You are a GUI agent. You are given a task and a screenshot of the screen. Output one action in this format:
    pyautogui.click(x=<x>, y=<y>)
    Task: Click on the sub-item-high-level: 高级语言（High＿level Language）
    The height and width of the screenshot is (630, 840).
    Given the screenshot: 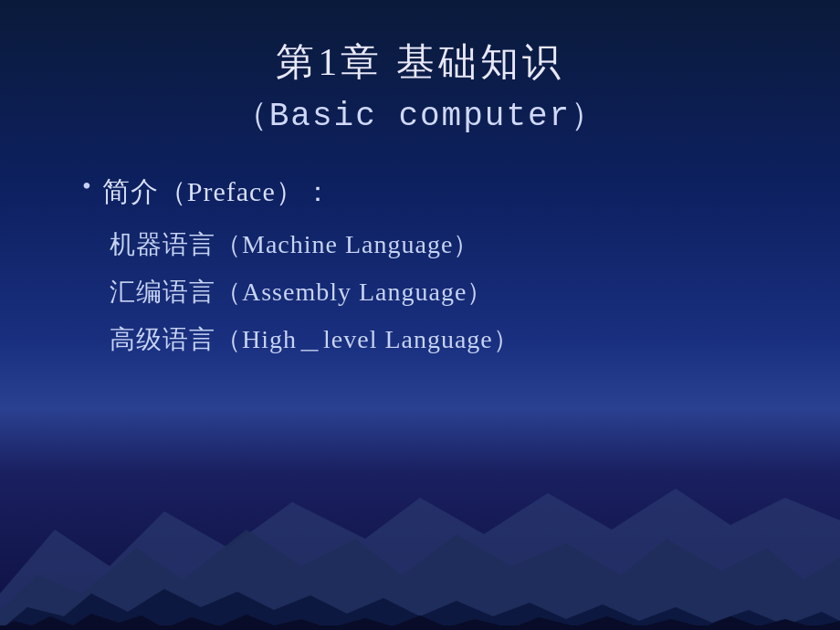 What is the action you would take?
    pyautogui.click(x=447, y=340)
    